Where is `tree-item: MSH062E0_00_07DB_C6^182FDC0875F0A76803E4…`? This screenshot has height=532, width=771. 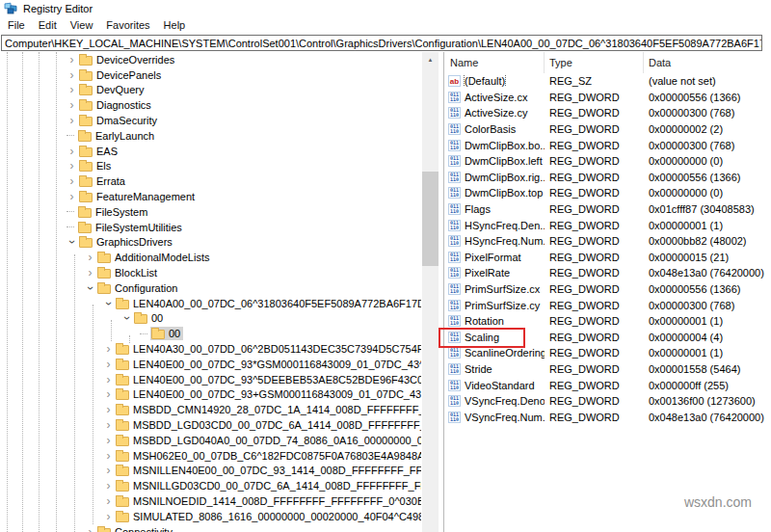
tree-item: MSH062E0_00_07DB_C6^182FDC0875F0A76803E4… is located at coordinates (268, 456).